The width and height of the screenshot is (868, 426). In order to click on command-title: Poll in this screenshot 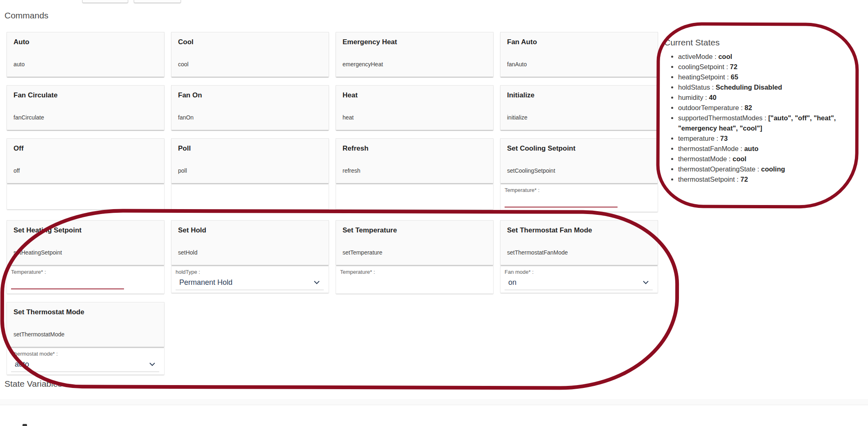, I will do `click(250, 149)`.